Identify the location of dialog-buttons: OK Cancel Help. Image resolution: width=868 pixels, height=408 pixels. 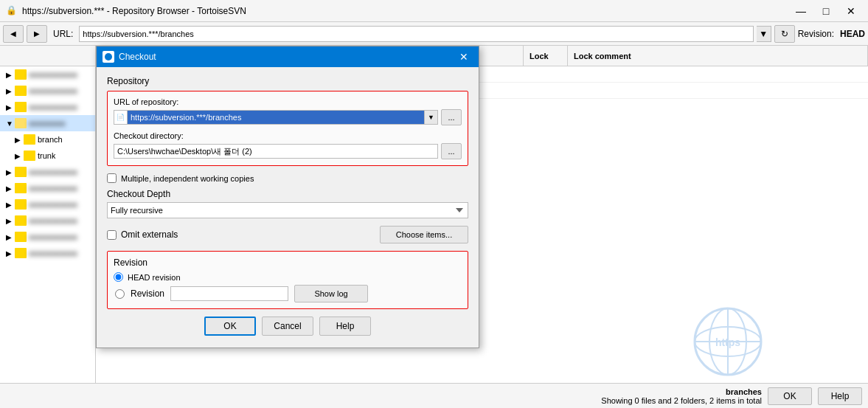
(288, 328).